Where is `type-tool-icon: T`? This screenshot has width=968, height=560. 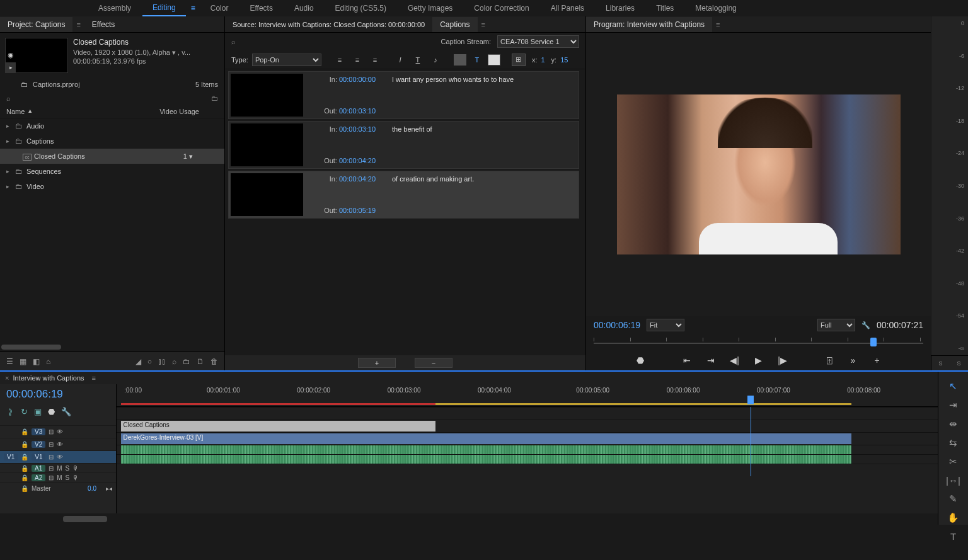 type-tool-icon: T is located at coordinates (953, 537).